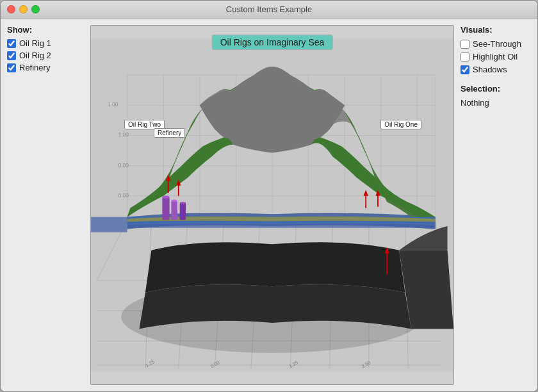 This screenshot has height=392, width=538. Describe the element at coordinates (496, 69) in the screenshot. I see `checkbox-shadows: Shadows` at that location.